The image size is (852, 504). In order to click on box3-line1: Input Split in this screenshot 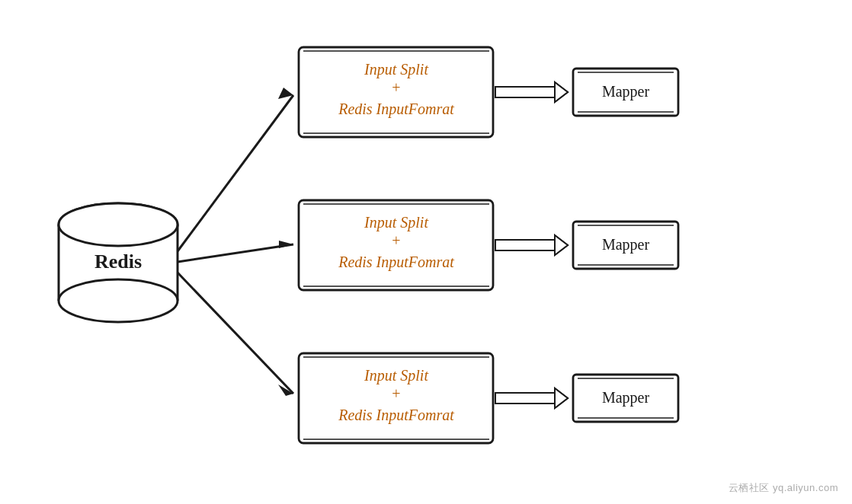, I will do `click(396, 376)`.